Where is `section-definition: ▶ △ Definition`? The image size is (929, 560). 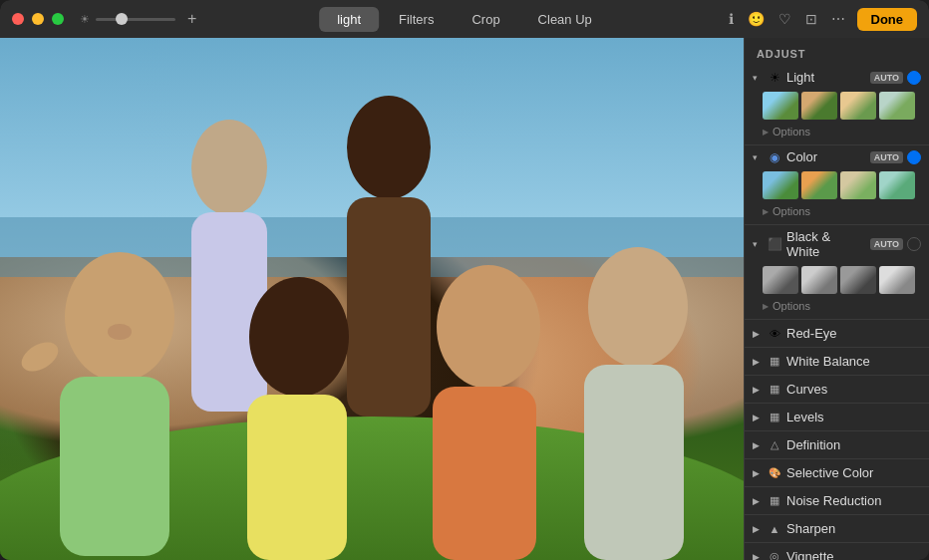
section-definition: ▶ △ Definition is located at coordinates (837, 445).